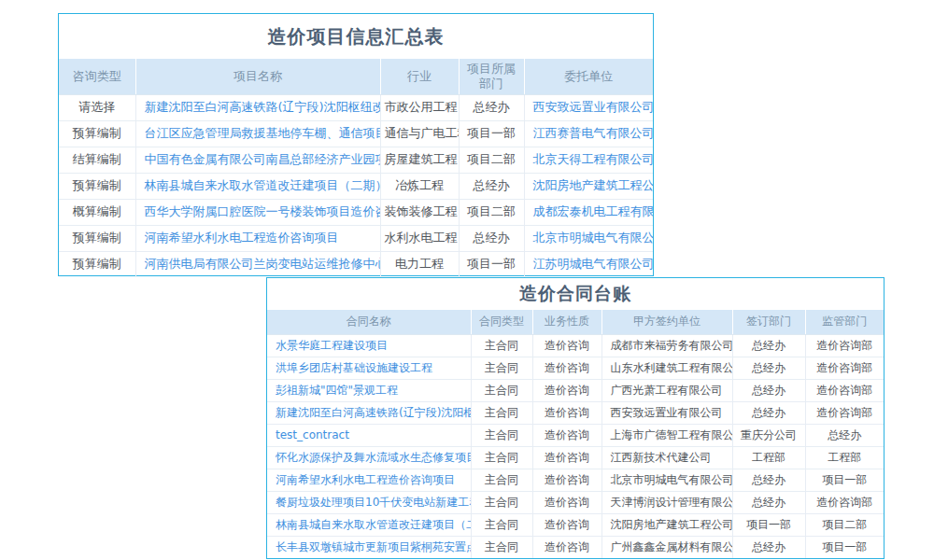 The width and height of the screenshot is (934, 560). What do you see at coordinates (97, 107) in the screenshot?
I see `consult-type-select: 请选择` at bounding box center [97, 107].